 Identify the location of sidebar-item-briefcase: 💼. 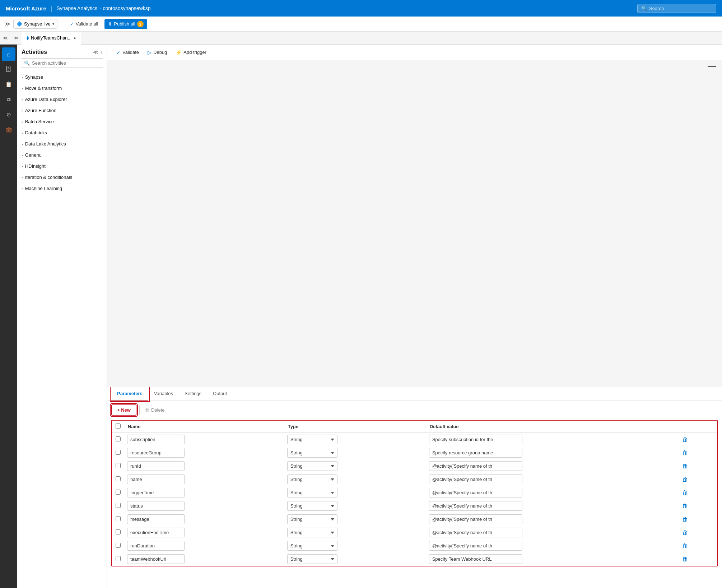
(9, 130).